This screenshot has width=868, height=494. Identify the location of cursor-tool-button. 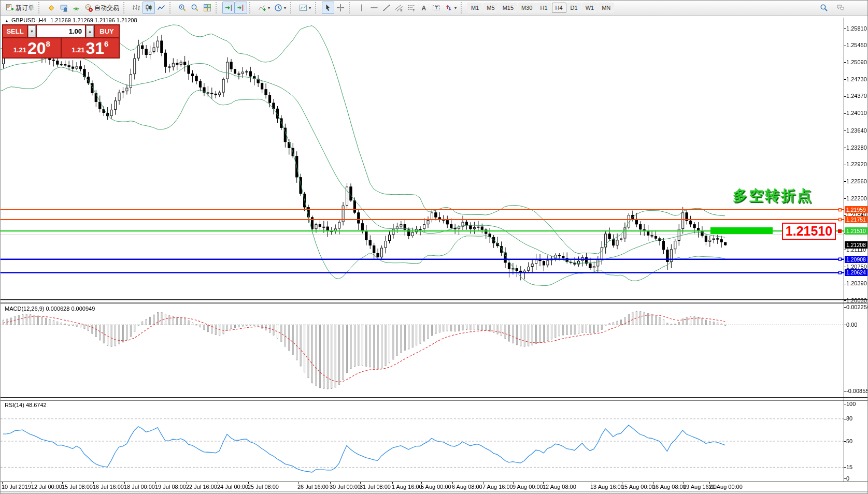
(328, 8).